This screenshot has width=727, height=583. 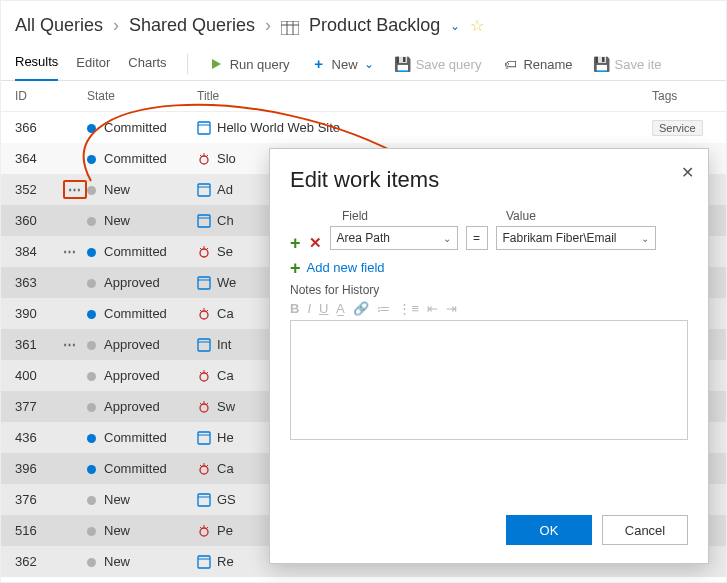 I want to click on cell-state: New, so click(x=142, y=220).